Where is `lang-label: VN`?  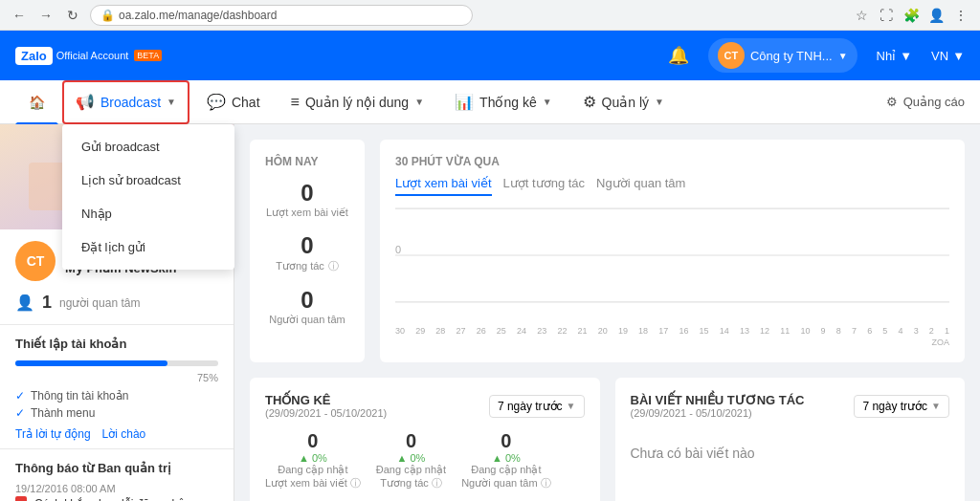 lang-label: VN is located at coordinates (940, 55).